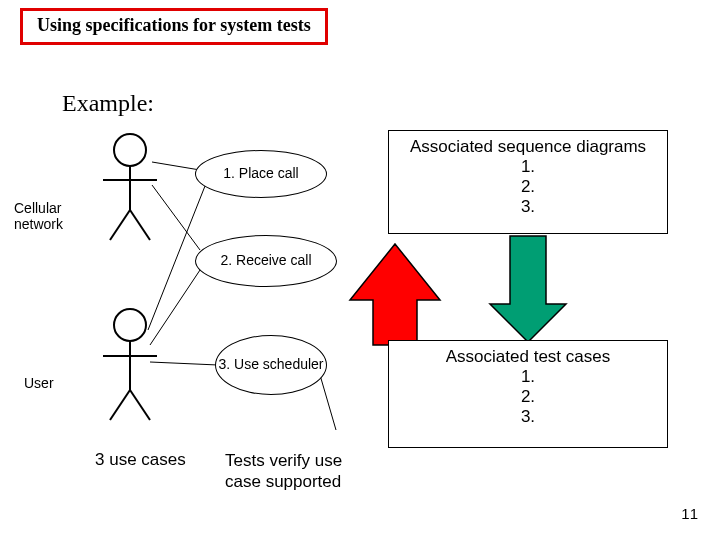 The height and width of the screenshot is (540, 720). Describe the element at coordinates (266, 260) in the screenshot. I see `usecase-receive-call-label: 2. Receive call` at that location.